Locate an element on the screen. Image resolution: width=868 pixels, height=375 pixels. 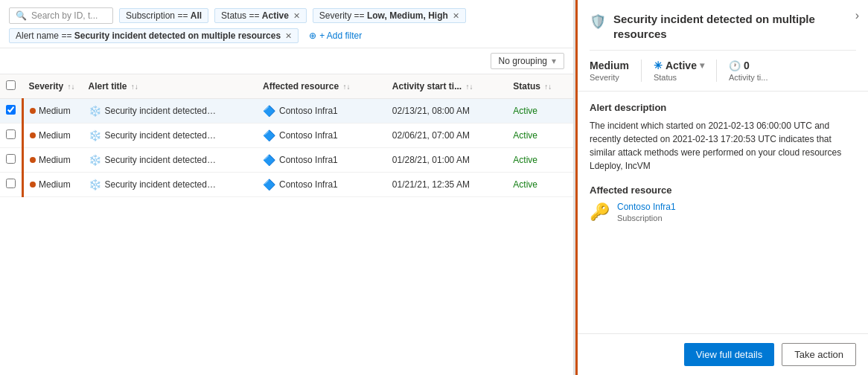
resource-link: Contoso Infra1 is located at coordinates (646, 207).